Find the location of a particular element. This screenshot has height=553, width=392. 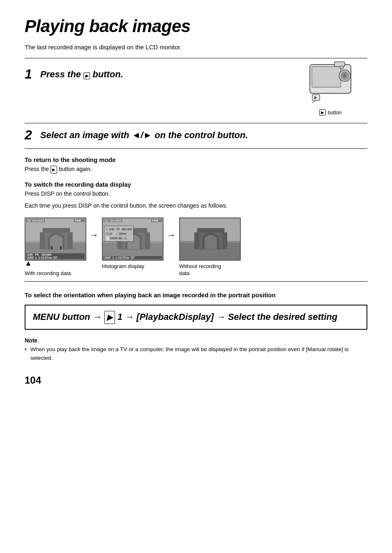

example-no-data: Without recording data is located at coordinates (210, 248).